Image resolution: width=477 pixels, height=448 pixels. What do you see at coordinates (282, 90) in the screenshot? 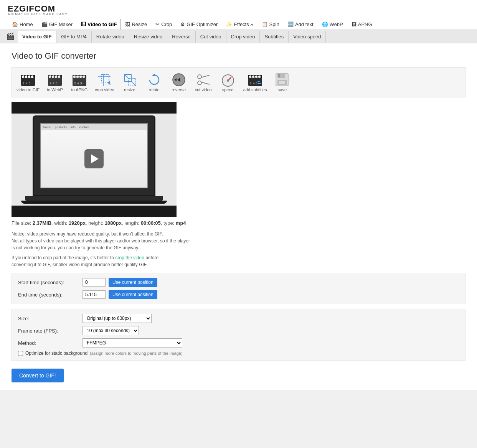
I see `tool-label-save: save` at bounding box center [282, 90].